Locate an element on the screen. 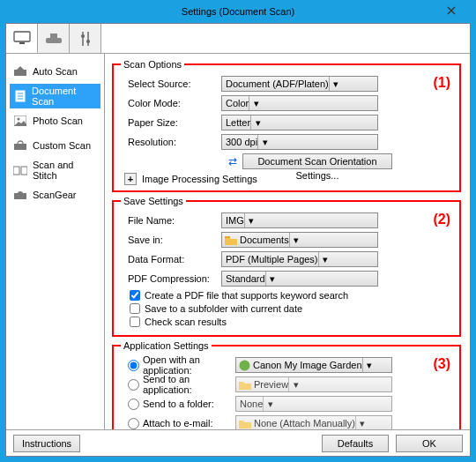 The image size is (476, 462). attach-email-radio: Attach to e-mail: is located at coordinates (178, 423).